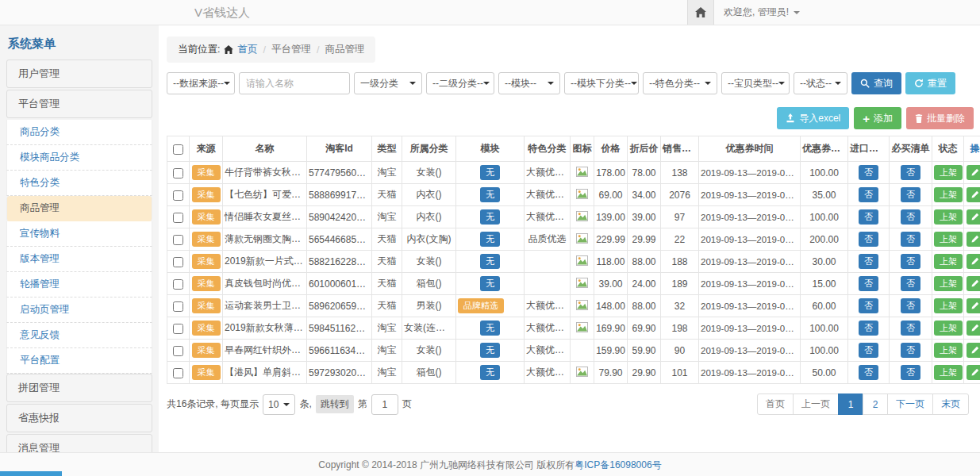 The image size is (980, 476). I want to click on filter-select-item-type: --宝贝类型--, so click(755, 83).